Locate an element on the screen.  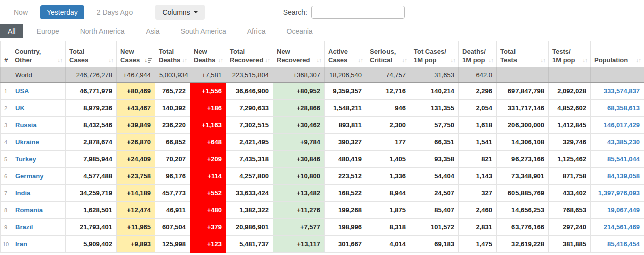
column-header-deaths-1m-pop: Deaths/1M pop↓↑ is located at coordinates (478, 54).